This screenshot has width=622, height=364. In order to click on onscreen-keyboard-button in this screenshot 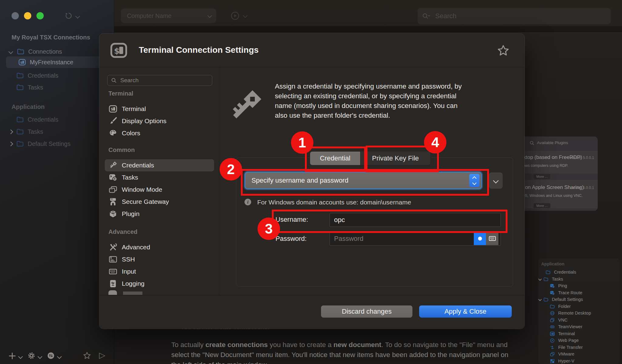, I will do `click(492, 238)`.